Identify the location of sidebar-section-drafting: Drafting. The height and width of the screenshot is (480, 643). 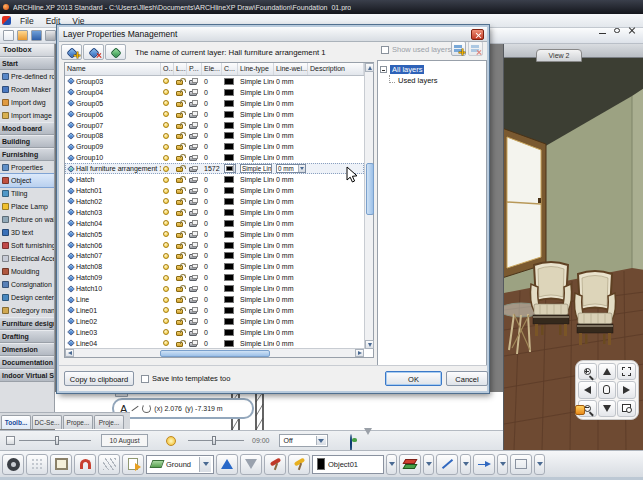
(27, 336).